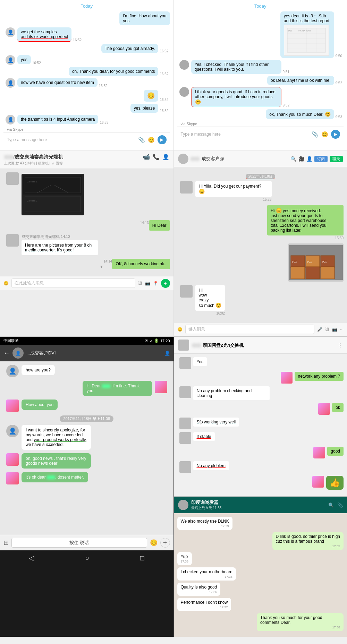 This screenshot has height=644, width=347. Describe the element at coordinates (6, 543) in the screenshot. I see `keyboard-icon: ⊞` at that location.